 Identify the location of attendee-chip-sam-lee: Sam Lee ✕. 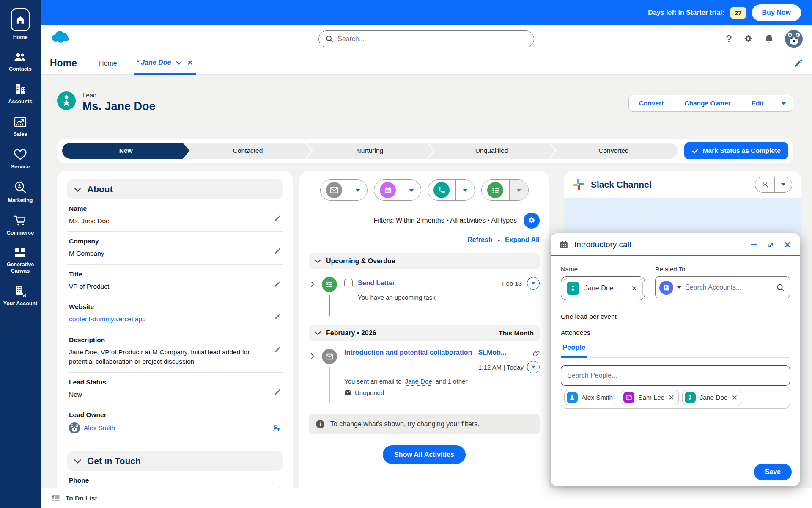
(650, 398).